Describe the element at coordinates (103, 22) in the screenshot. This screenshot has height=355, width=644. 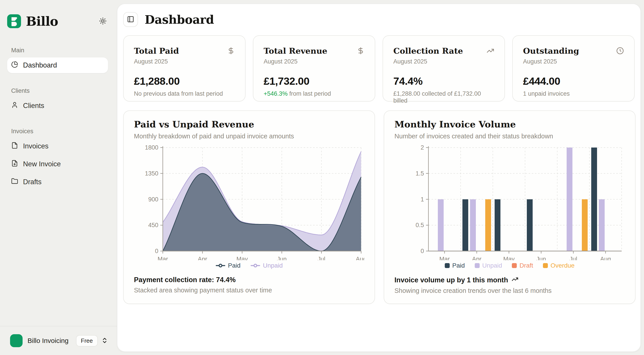
I see `sun-icon` at that location.